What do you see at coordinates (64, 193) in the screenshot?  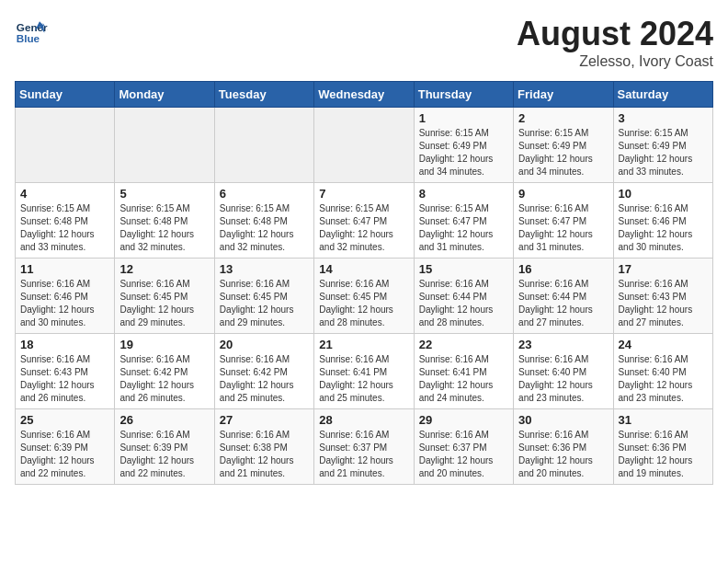 I see `day-number: 4` at bounding box center [64, 193].